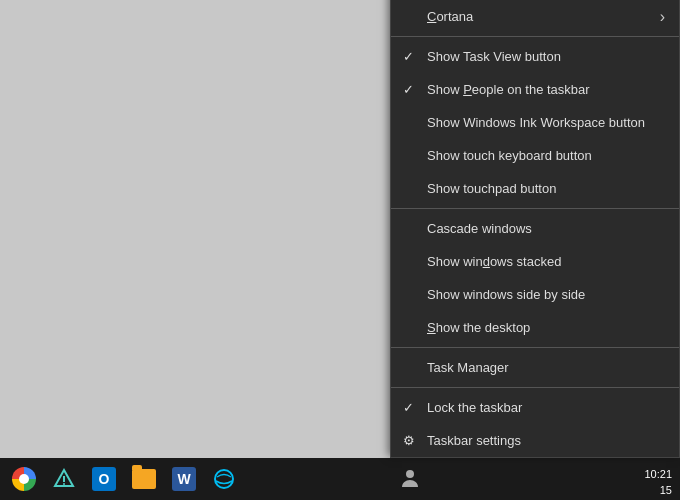 The image size is (680, 500). I want to click on taskbar: O W, so click(340, 479).